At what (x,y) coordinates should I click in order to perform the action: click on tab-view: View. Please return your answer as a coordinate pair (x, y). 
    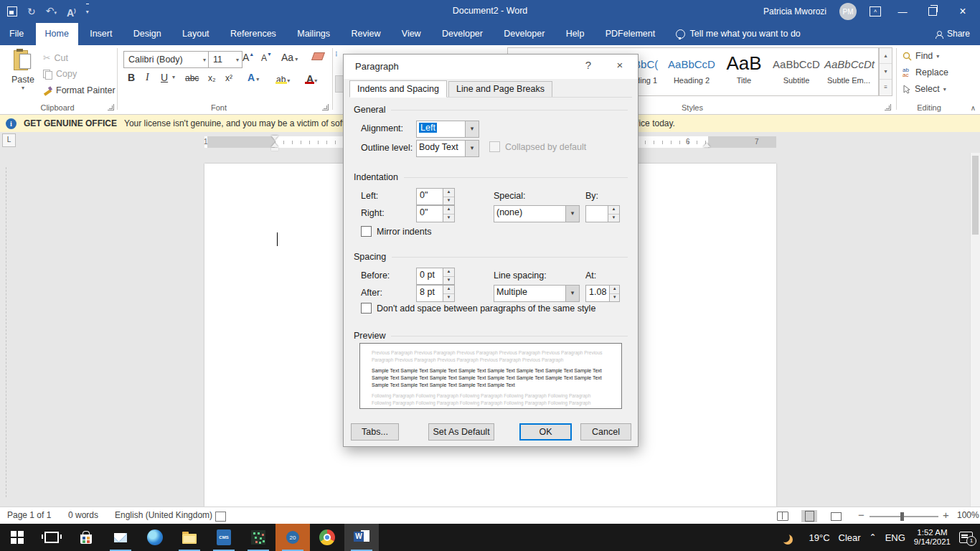
    Looking at the image, I should click on (412, 34).